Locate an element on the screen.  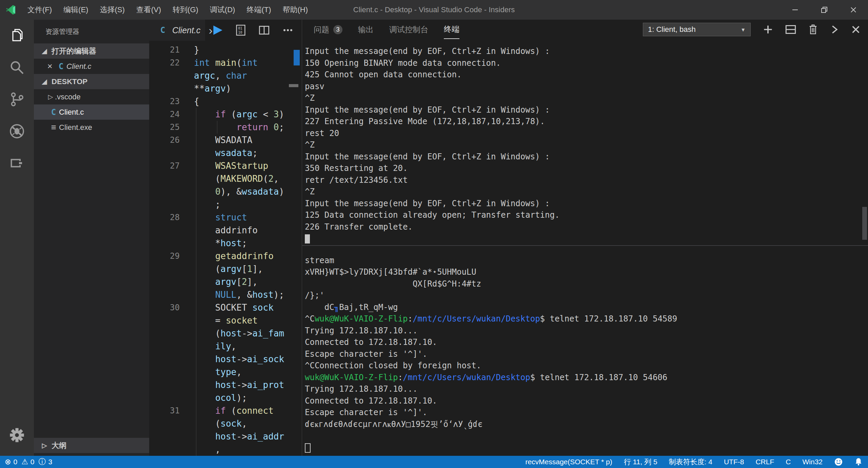
vscode-insiders-logo-icon is located at coordinates (11, 10).